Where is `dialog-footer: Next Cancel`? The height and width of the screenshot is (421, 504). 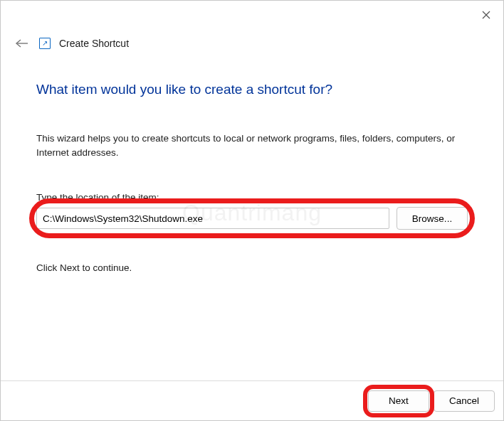 dialog-footer: Next Cancel is located at coordinates (252, 400).